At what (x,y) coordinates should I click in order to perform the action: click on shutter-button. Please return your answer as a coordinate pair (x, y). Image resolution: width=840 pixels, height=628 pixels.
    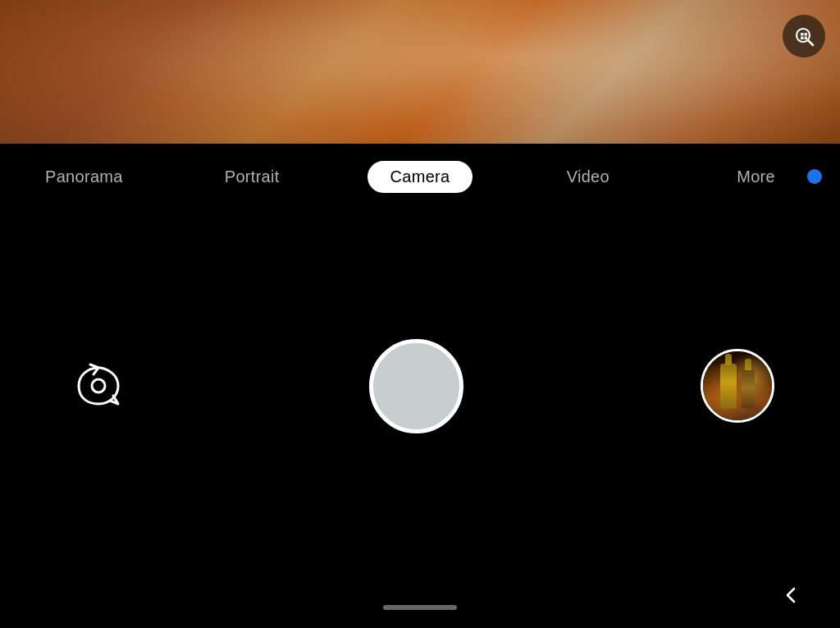
    Looking at the image, I should click on (417, 386).